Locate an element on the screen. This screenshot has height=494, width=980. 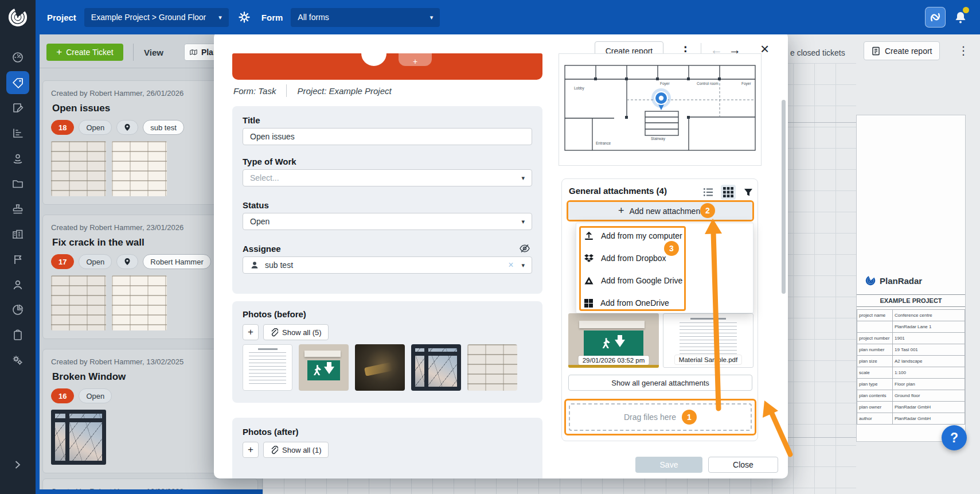
menu-item-label: Add from OneDrive is located at coordinates (635, 303).